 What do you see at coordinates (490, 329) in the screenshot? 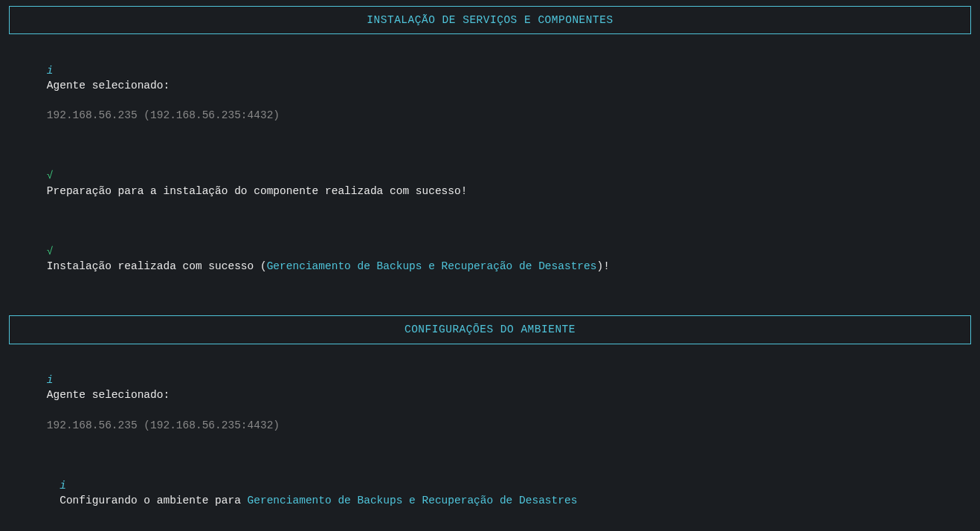
I see `section-header-config: CONFIGURAÇÕES DO AMBIENTE` at bounding box center [490, 329].